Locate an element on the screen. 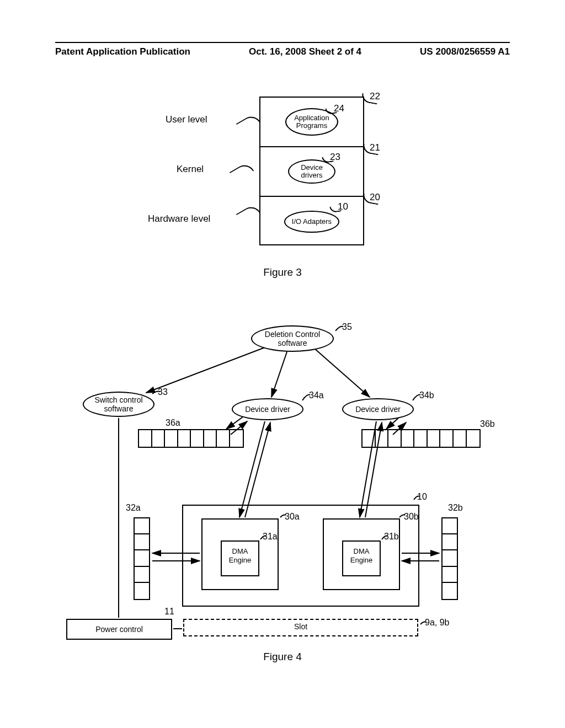  fig4-ref-36a: 36a is located at coordinates (173, 423).